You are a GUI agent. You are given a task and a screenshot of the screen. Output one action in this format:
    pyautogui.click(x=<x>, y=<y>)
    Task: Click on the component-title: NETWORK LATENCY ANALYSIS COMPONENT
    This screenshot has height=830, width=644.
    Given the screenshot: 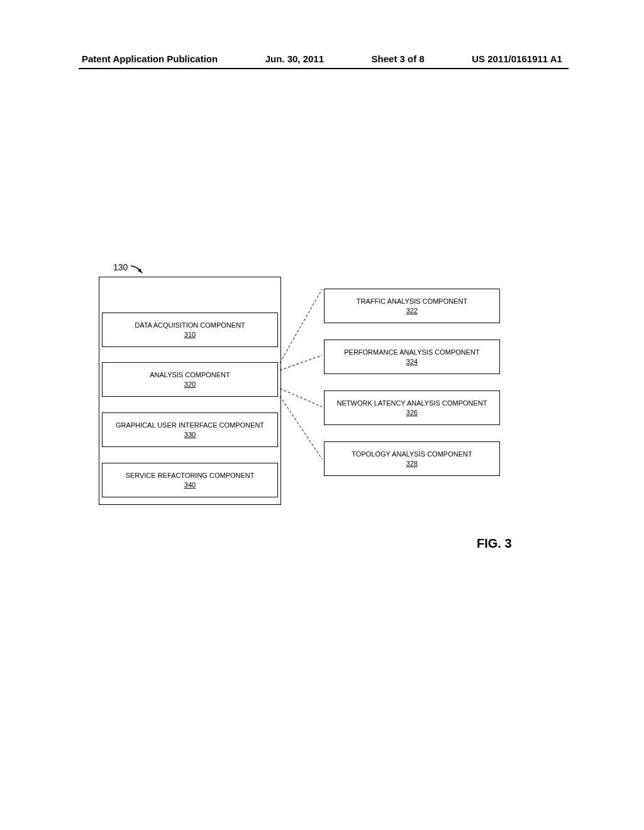 What is the action you would take?
    pyautogui.click(x=413, y=403)
    